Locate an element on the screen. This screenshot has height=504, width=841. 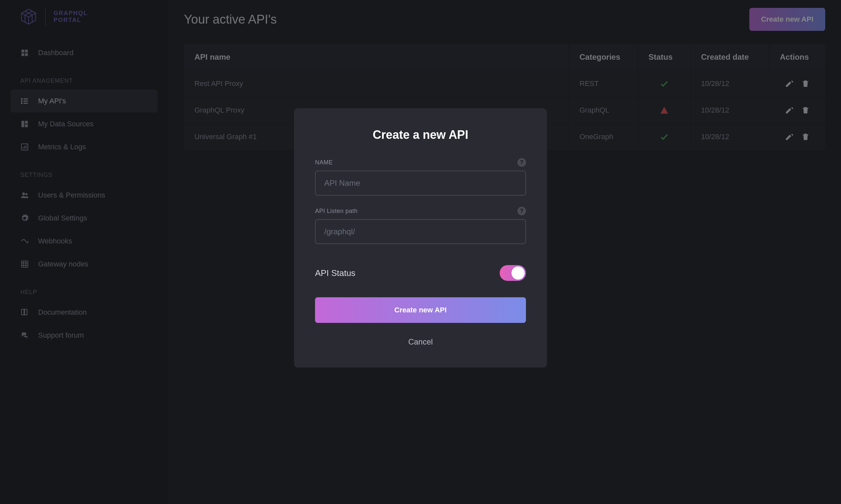
api-status-toggle is located at coordinates (513, 273).